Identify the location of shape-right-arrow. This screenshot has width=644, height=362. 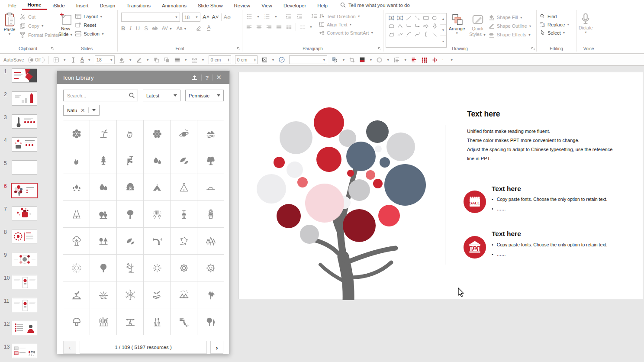
(426, 26).